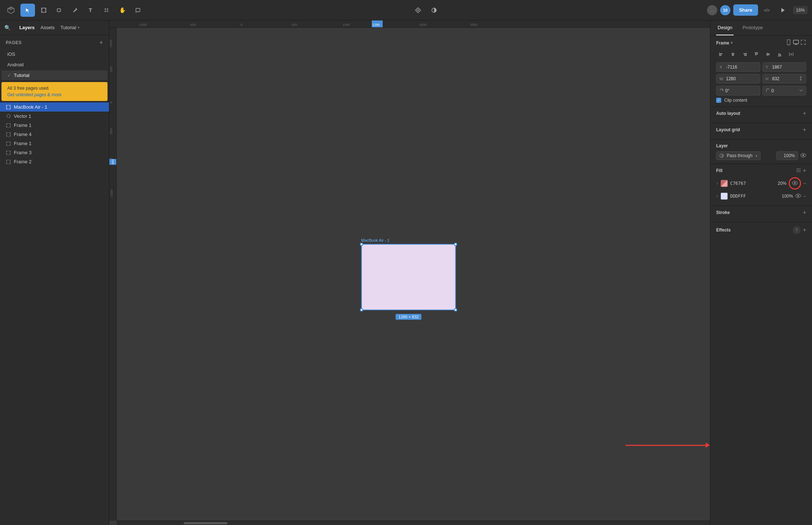 The image size is (812, 525). I want to click on ruler-left: -1000 -500 0 -500 -832 -1500 -832, so click(113, 274).